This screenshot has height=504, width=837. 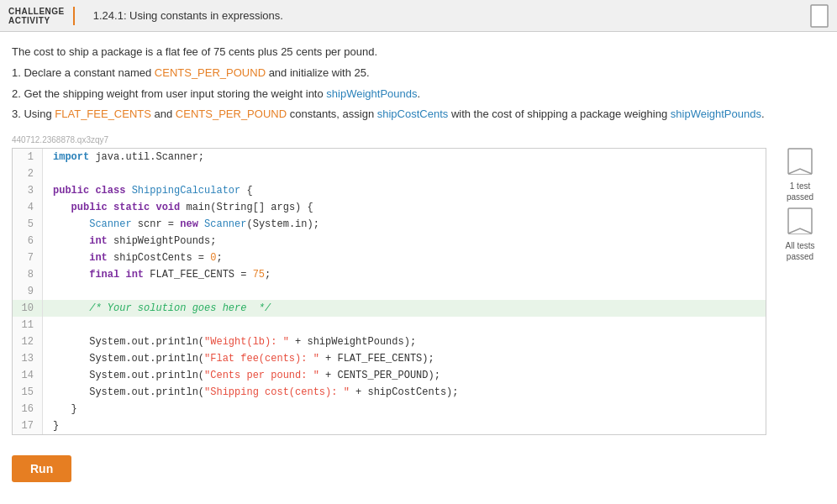 What do you see at coordinates (50, 426) in the screenshot?
I see `line-code-17: }` at bounding box center [50, 426].